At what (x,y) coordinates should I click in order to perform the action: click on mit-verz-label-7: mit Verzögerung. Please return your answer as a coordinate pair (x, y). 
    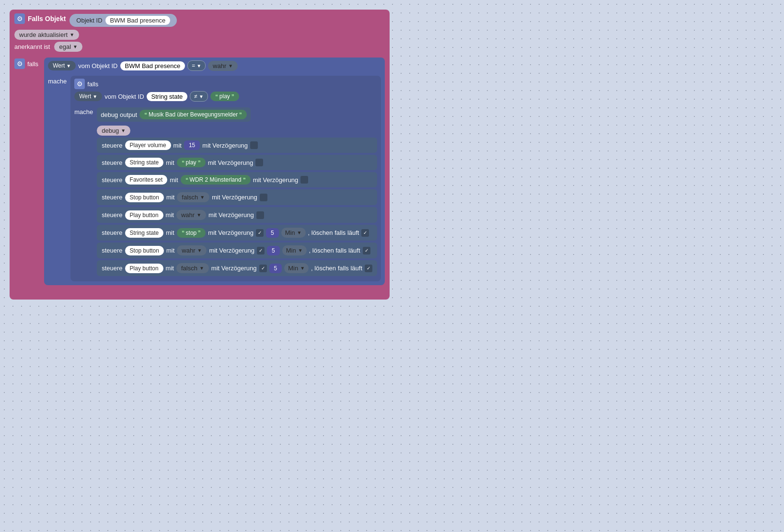
    Looking at the image, I should click on (234, 268).